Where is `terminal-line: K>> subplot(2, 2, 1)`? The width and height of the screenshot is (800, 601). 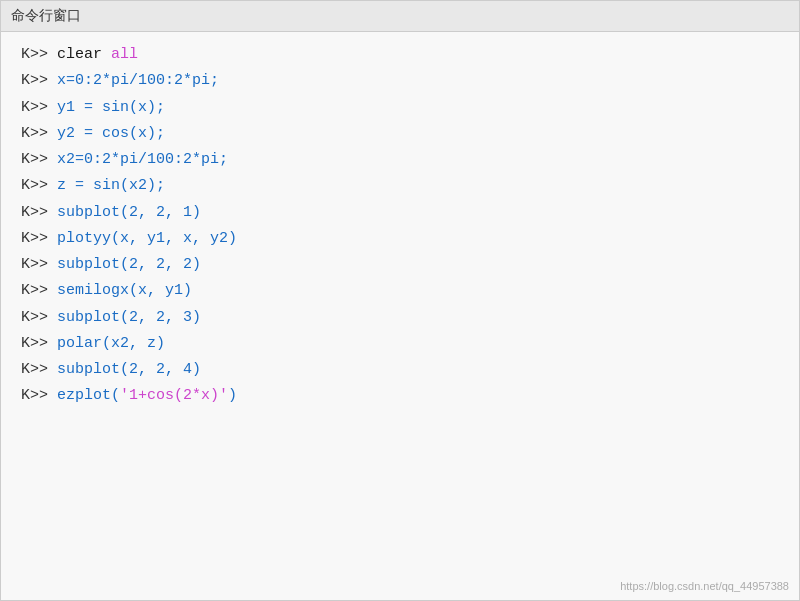 terminal-line: K>> subplot(2, 2, 1) is located at coordinates (400, 213).